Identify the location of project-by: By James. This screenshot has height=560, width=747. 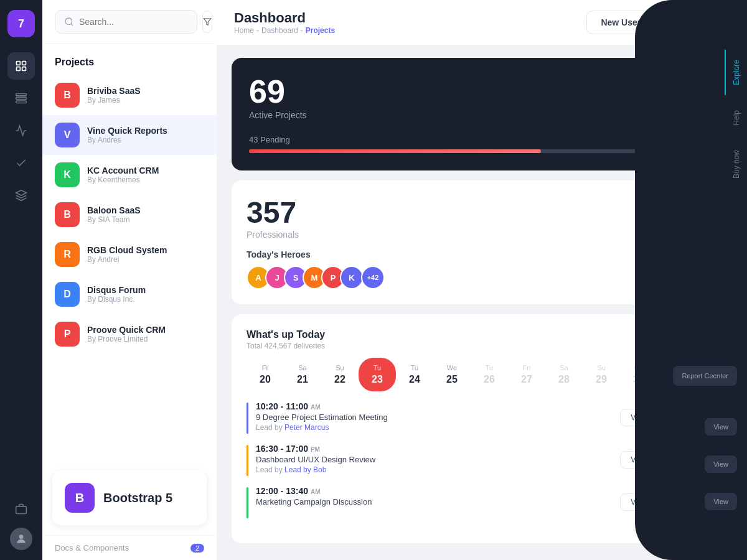
(114, 100).